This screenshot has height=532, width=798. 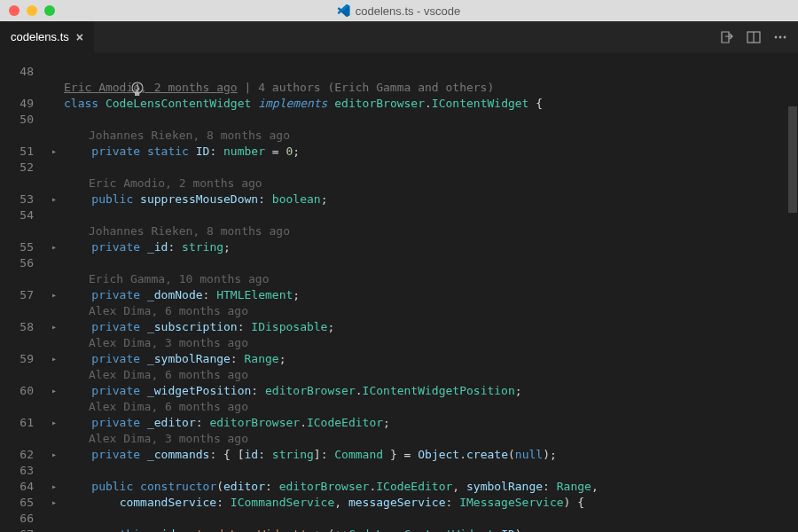 What do you see at coordinates (32, 11) in the screenshot?
I see `minimize-window-button` at bounding box center [32, 11].